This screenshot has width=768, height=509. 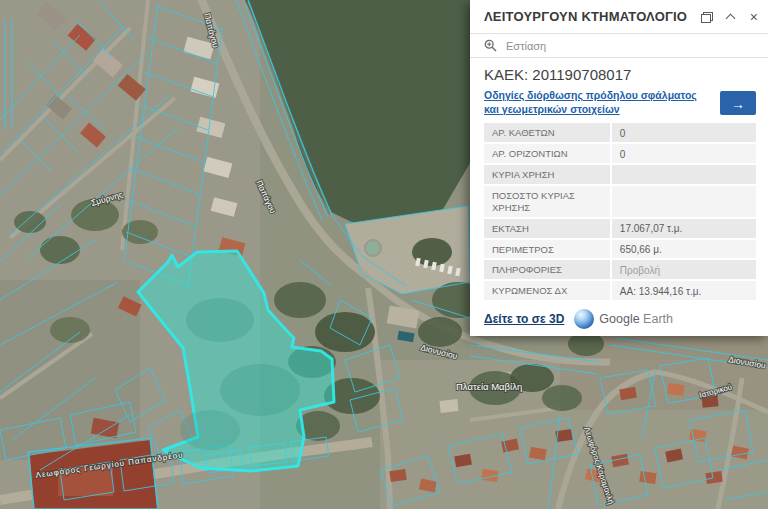 What do you see at coordinates (658, 319) in the screenshot?
I see `google-earth-wordmark-earth: Earth` at bounding box center [658, 319].